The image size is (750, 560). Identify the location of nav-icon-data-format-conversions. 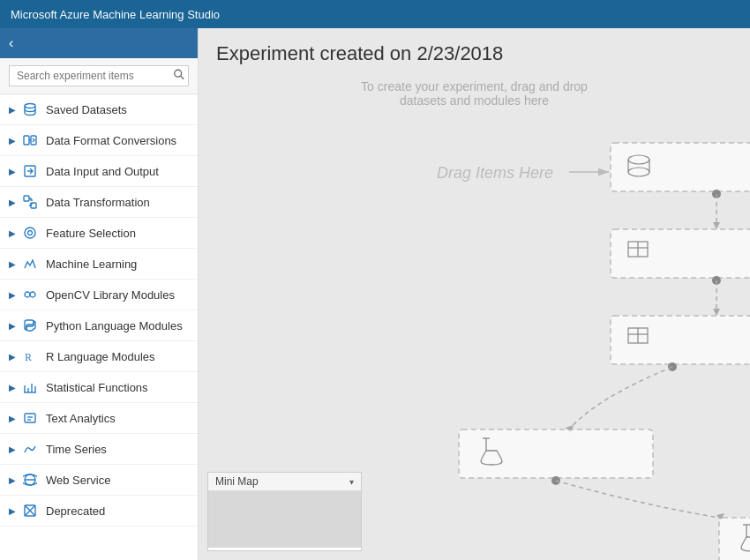
(30, 140).